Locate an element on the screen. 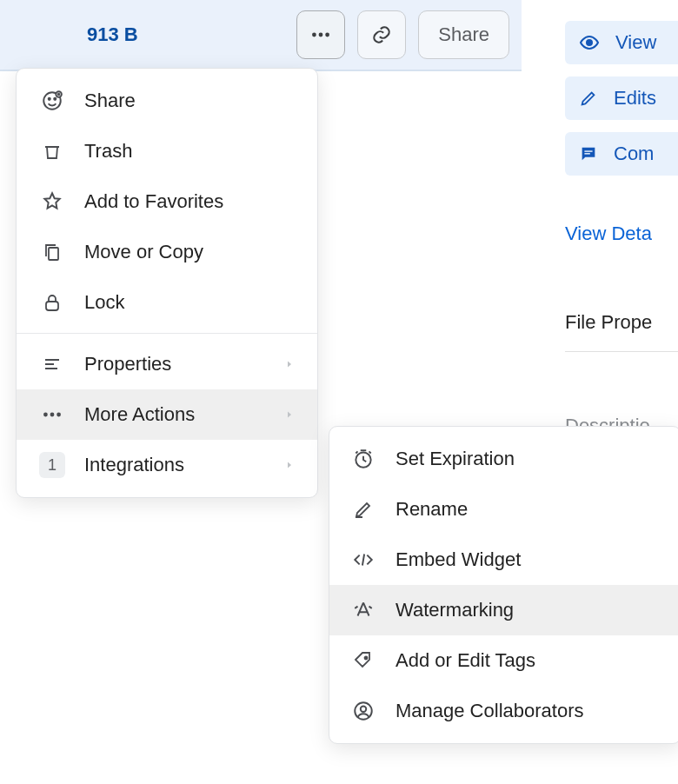 The image size is (678, 784). link-icon is located at coordinates (382, 35).